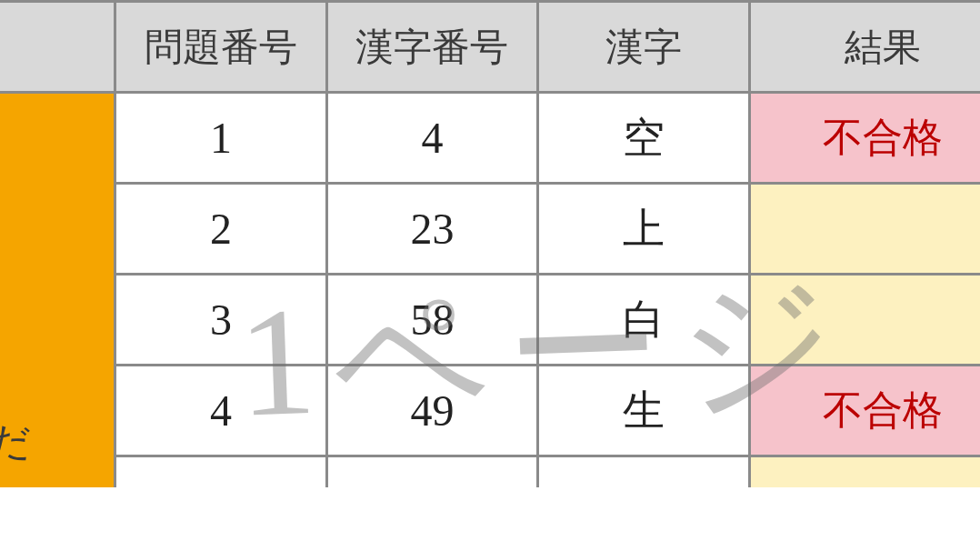 This screenshot has width=980, height=551. I want to click on cell-kanji-no: 58, so click(432, 320).